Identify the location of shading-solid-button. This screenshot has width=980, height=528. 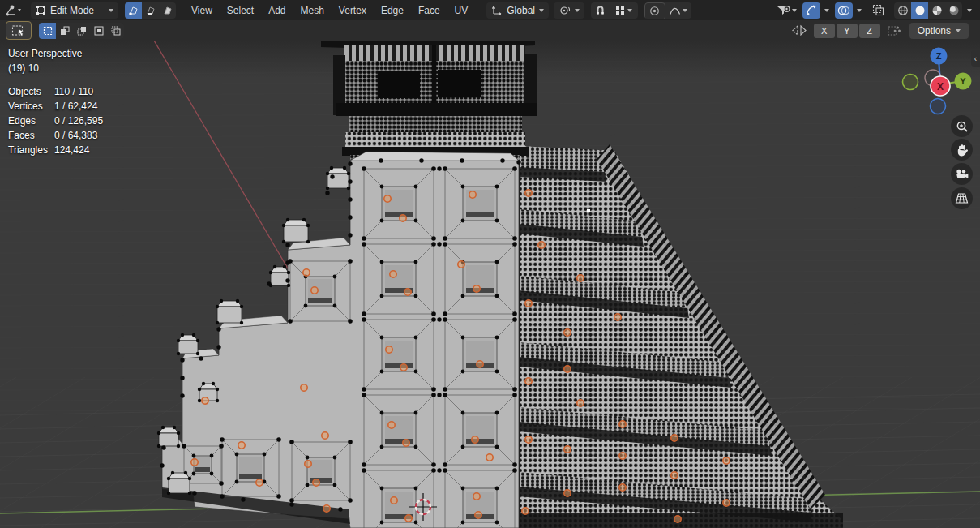
(919, 11).